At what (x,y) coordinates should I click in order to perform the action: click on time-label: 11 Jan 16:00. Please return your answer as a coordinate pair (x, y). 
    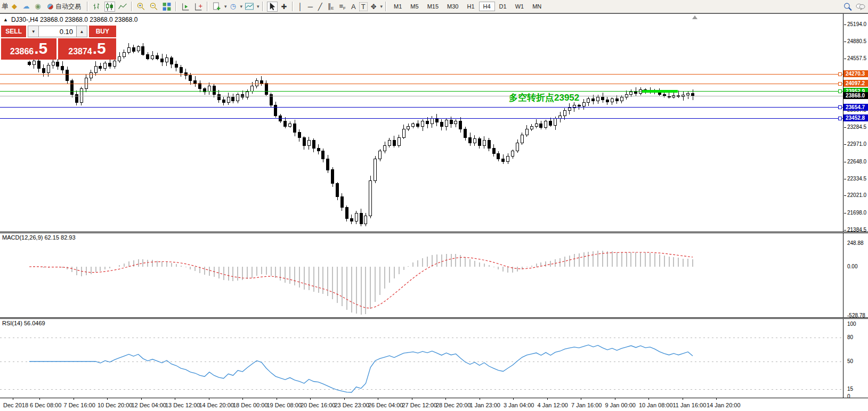
    Looking at the image, I should click on (689, 405).